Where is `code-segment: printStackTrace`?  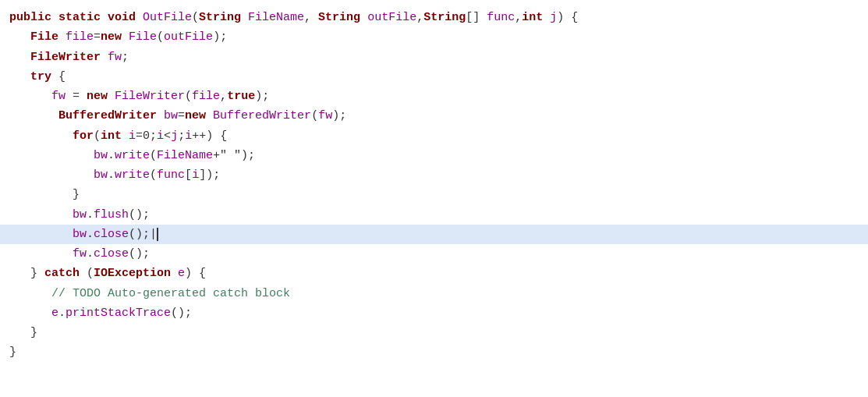 code-segment: printStackTrace is located at coordinates (119, 314).